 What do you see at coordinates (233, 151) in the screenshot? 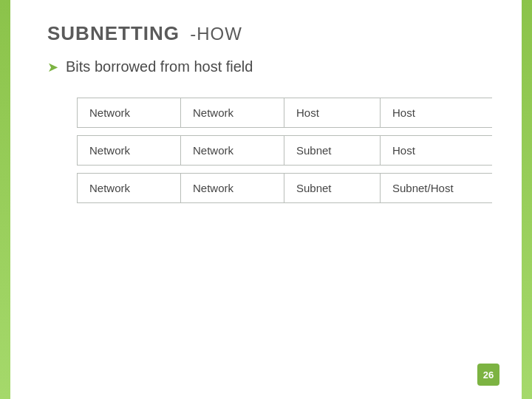
I see `row2-cell2: Network` at bounding box center [233, 151].